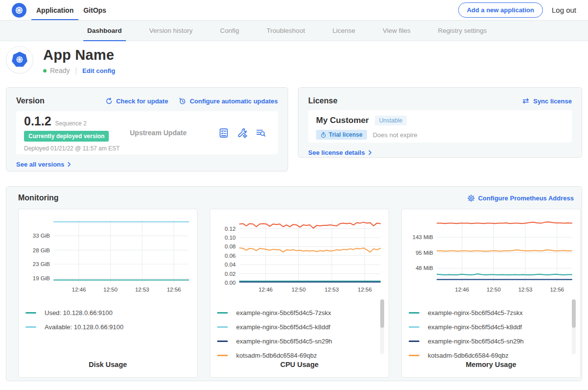 The height and width of the screenshot is (390, 588). What do you see at coordinates (142, 101) in the screenshot?
I see `check-update-label: Check for update` at bounding box center [142, 101].